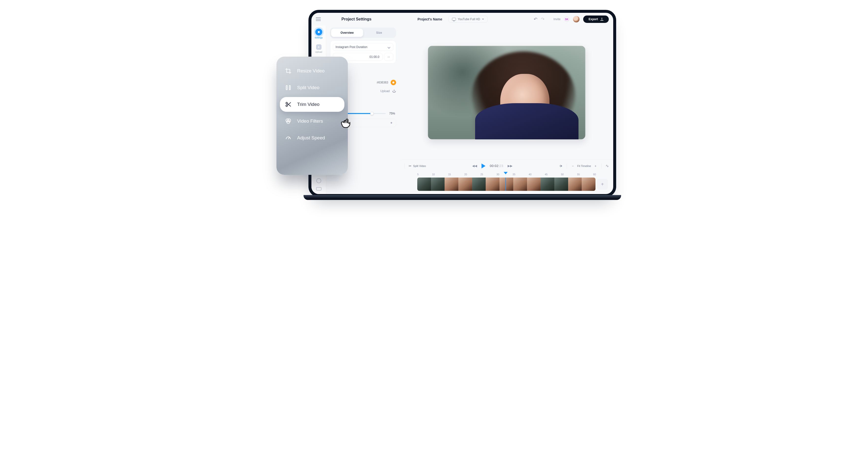 The height and width of the screenshot is (474, 868). Describe the element at coordinates (385, 91) in the screenshot. I see `upload-label: Upload` at that location.